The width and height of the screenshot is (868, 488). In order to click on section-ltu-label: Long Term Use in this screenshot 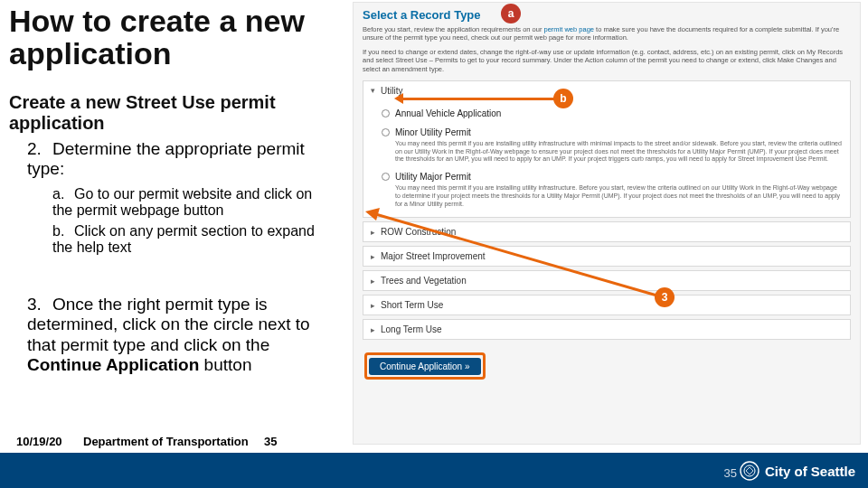, I will do `click(411, 329)`.